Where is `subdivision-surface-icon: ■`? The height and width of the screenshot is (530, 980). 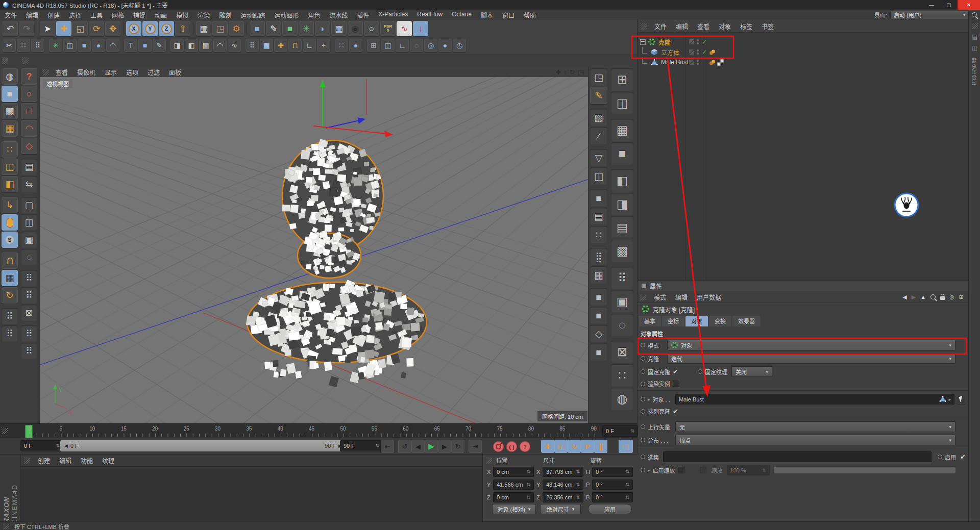 subdivision-surface-icon: ■ is located at coordinates (290, 29).